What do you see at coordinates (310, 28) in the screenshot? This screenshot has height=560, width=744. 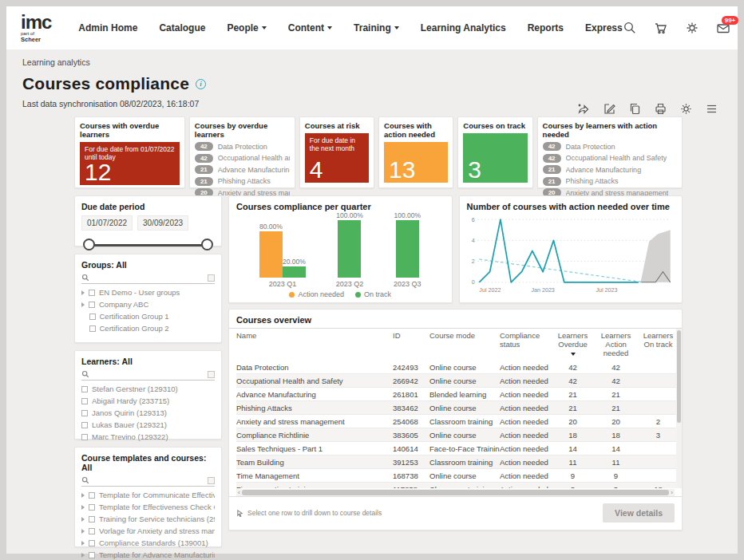 I see `nav-item-content: Content` at bounding box center [310, 28].